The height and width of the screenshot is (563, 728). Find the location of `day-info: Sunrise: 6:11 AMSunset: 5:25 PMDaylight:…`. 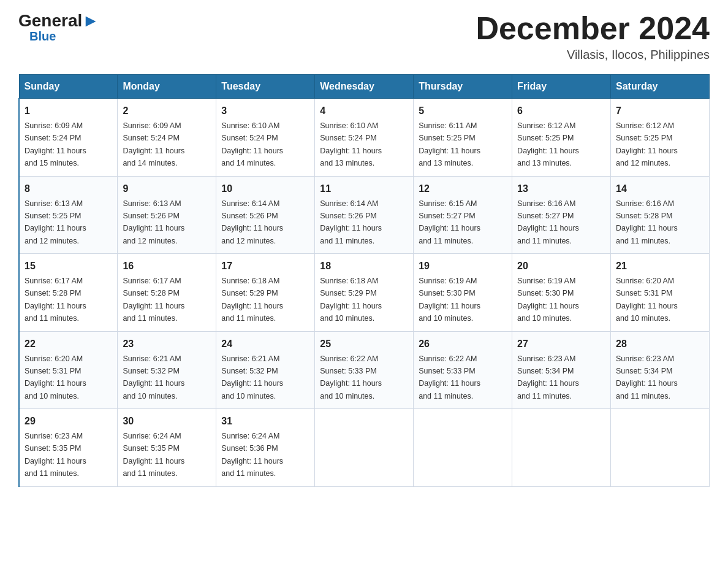

day-info: Sunrise: 6:11 AMSunset: 5:25 PMDaylight:… is located at coordinates (450, 145).